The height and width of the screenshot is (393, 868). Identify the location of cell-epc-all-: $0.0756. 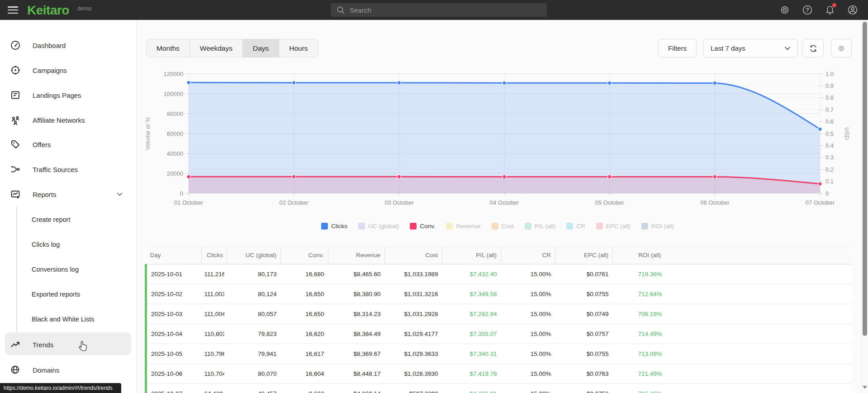
(584, 388).